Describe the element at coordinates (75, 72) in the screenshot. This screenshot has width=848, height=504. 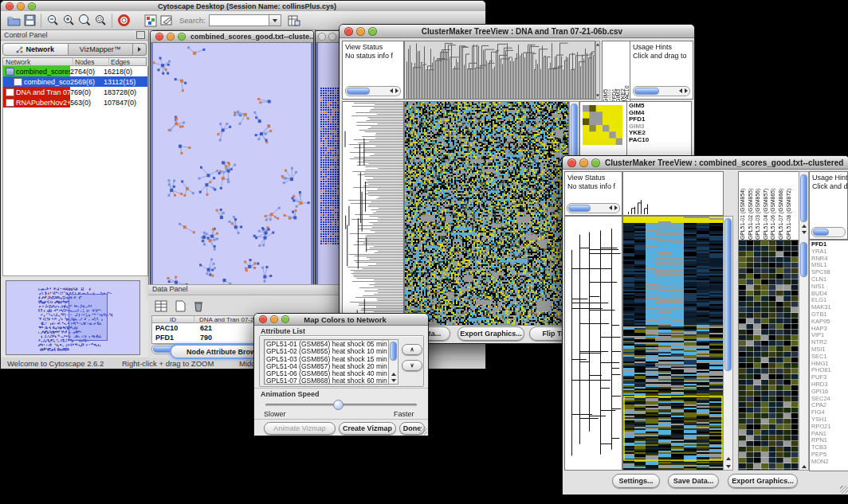
I see `network-list-row: combined_scores 2764(0) 16218(0)` at that location.